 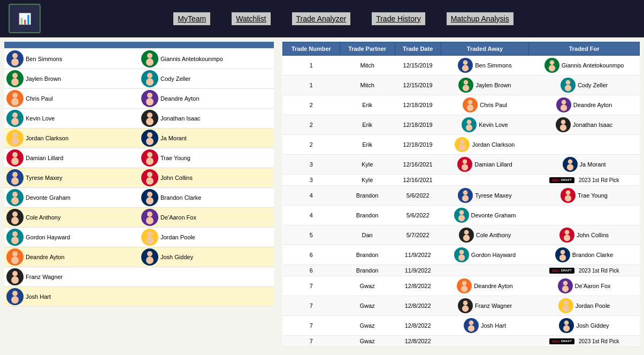 I want to click on history-traded-away: Cole Anthony, so click(x=485, y=236).